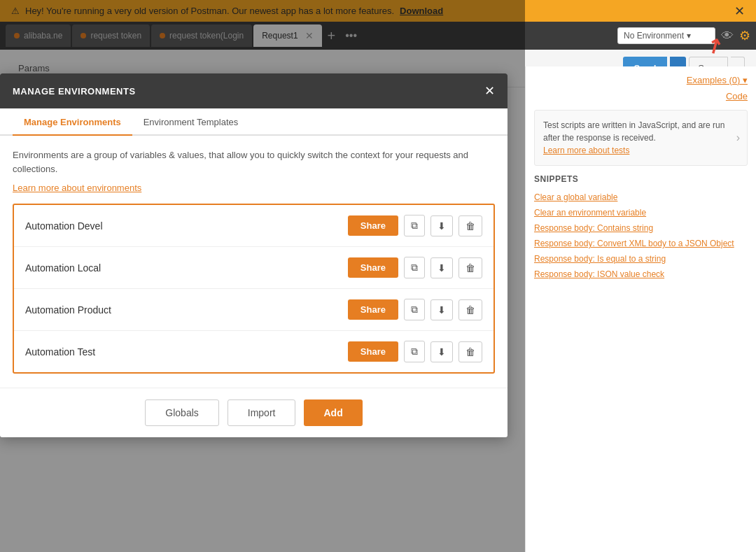 The height and width of the screenshot is (552, 756). Describe the element at coordinates (415, 225) in the screenshot. I see `env-actions-devel: Share ⧉ ⬇ 🗑` at that location.